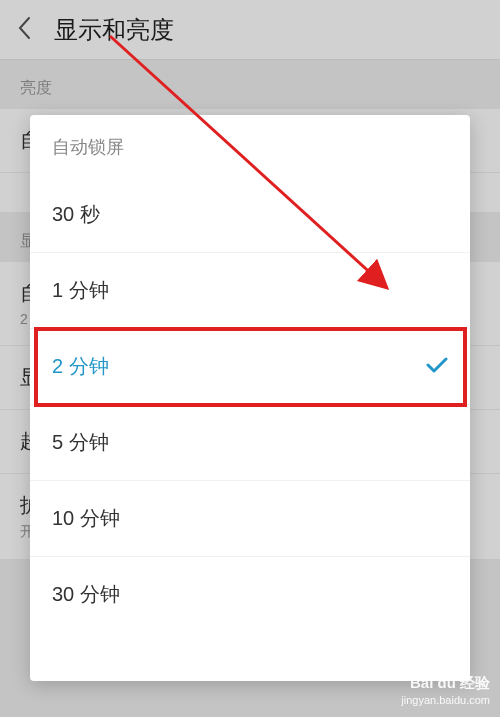 The height and width of the screenshot is (717, 500). What do you see at coordinates (86, 518) in the screenshot?
I see `option-label: 10 分钟` at bounding box center [86, 518].